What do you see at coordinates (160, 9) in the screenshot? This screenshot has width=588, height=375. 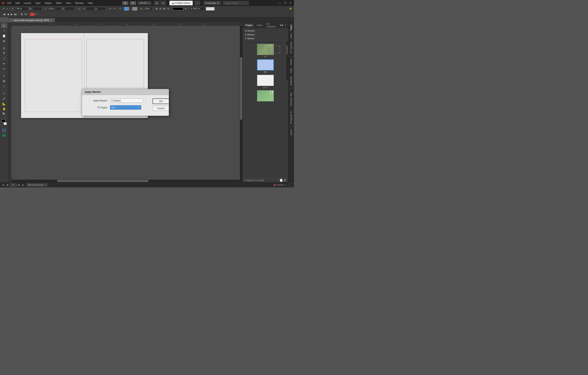 I see `align2-icon: ⊟` at bounding box center [160, 9].